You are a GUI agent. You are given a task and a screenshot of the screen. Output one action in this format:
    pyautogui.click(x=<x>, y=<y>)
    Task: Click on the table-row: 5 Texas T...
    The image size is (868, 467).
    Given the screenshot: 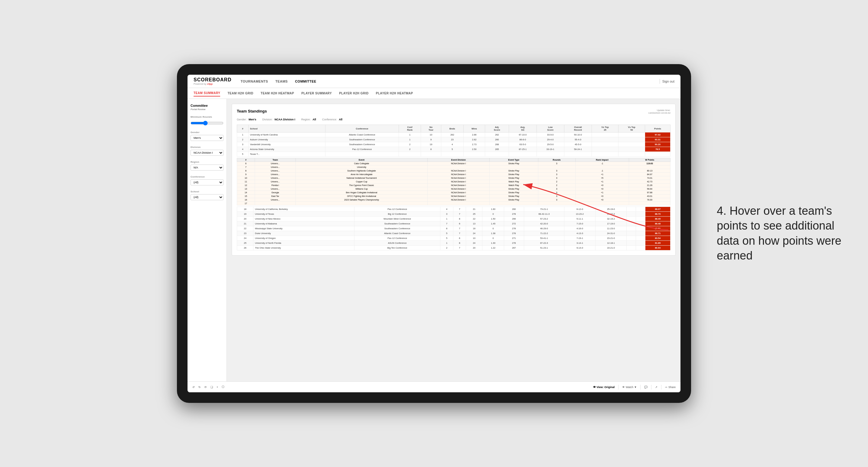 What is the action you would take?
    pyautogui.click(x=454, y=154)
    